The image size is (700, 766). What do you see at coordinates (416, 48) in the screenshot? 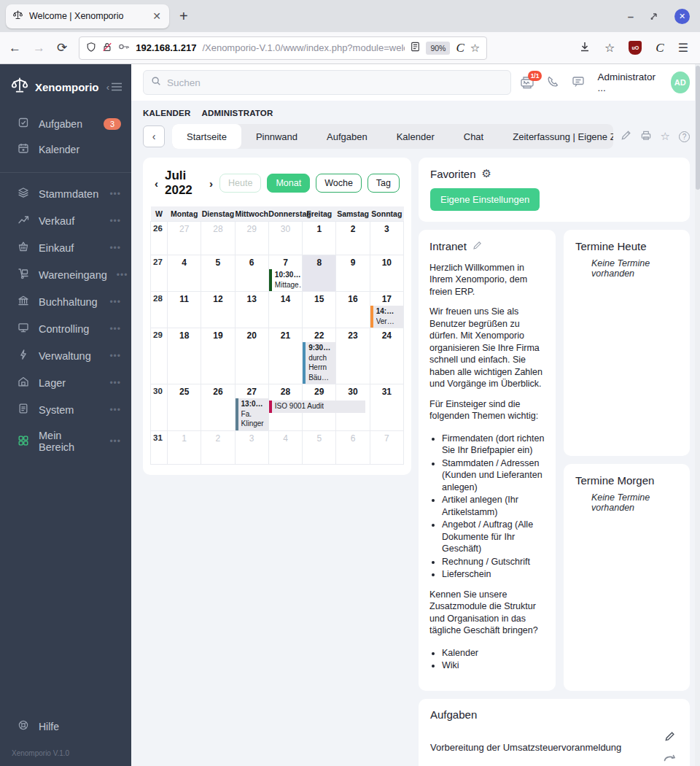
I see `reader-view-icon` at bounding box center [416, 48].